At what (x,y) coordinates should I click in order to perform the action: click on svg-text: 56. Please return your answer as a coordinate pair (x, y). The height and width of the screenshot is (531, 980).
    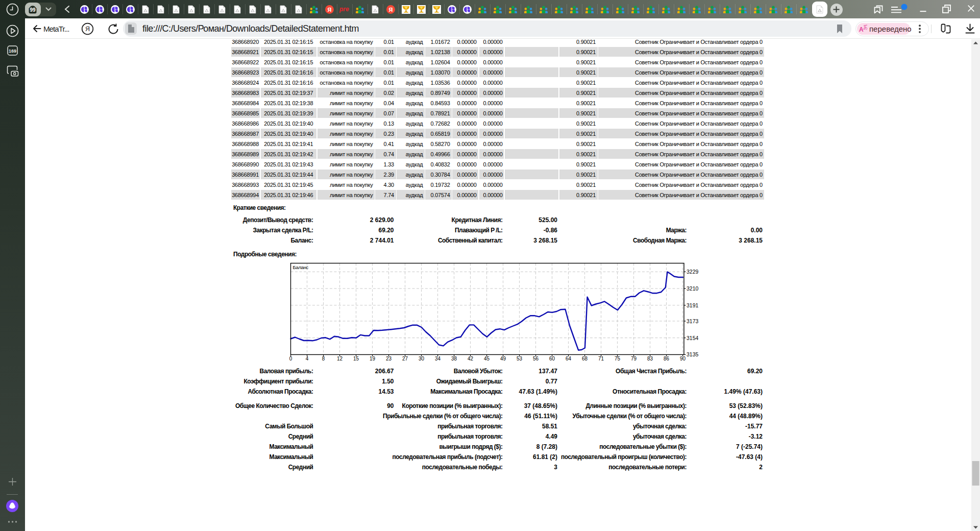
    Looking at the image, I should click on (536, 358).